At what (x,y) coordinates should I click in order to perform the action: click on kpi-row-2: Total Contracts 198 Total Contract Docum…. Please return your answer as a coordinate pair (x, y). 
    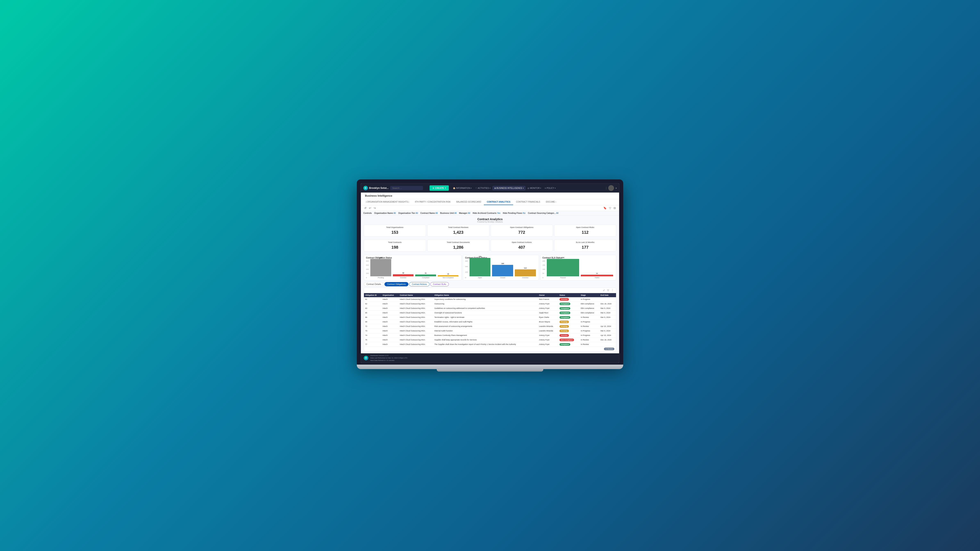
    Looking at the image, I should click on (490, 246).